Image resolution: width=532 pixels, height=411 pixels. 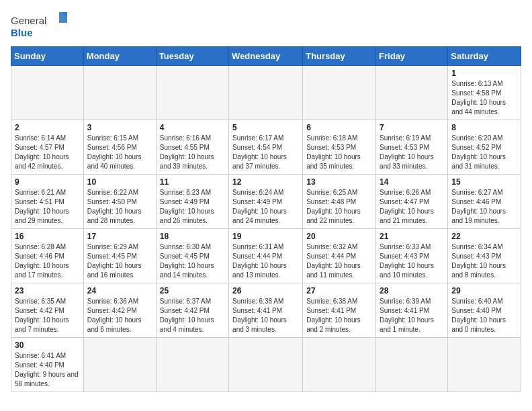 I want to click on calendar-week-2: 2Sunrise: 6:14 AM Sunset: 4:57 PM Daylig…, so click(x=266, y=148).